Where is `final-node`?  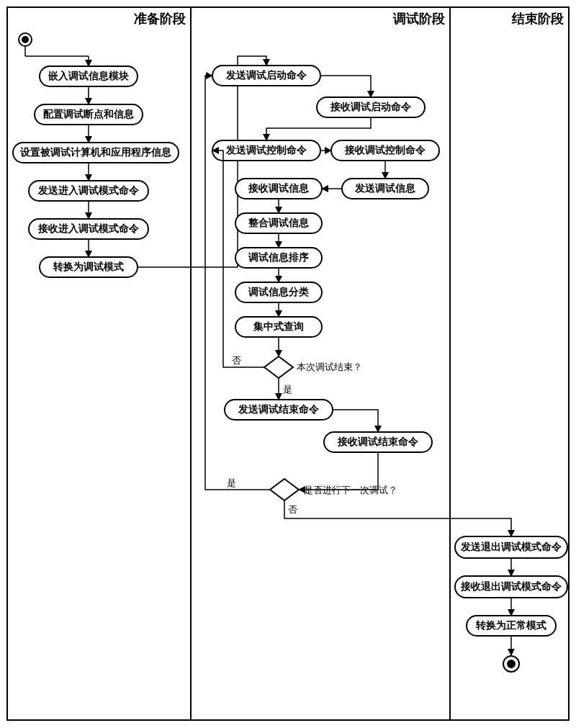 final-node is located at coordinates (511, 664).